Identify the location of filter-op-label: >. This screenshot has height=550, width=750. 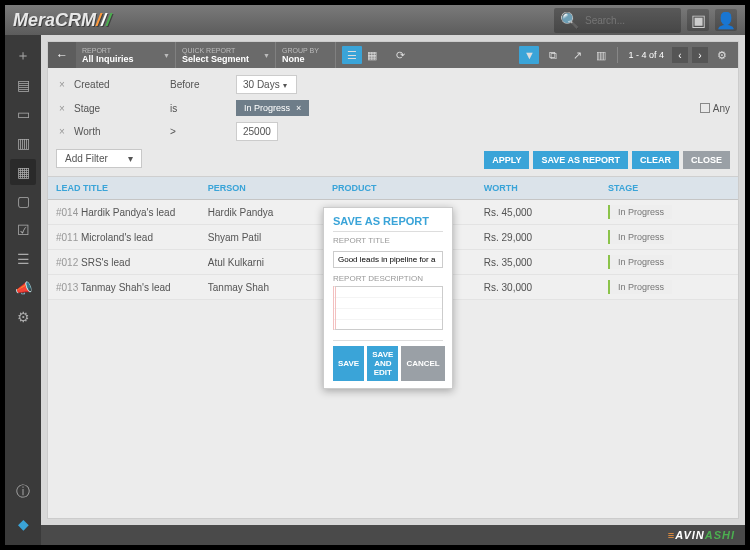
(200, 132).